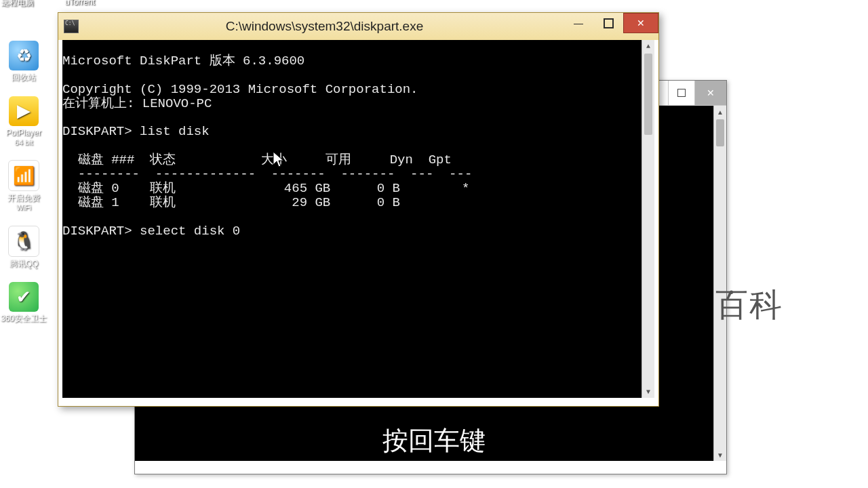  I want to click on table-header: 磁盘 ### 状态 大小 可用 Dyn Gpt, so click(257, 160).